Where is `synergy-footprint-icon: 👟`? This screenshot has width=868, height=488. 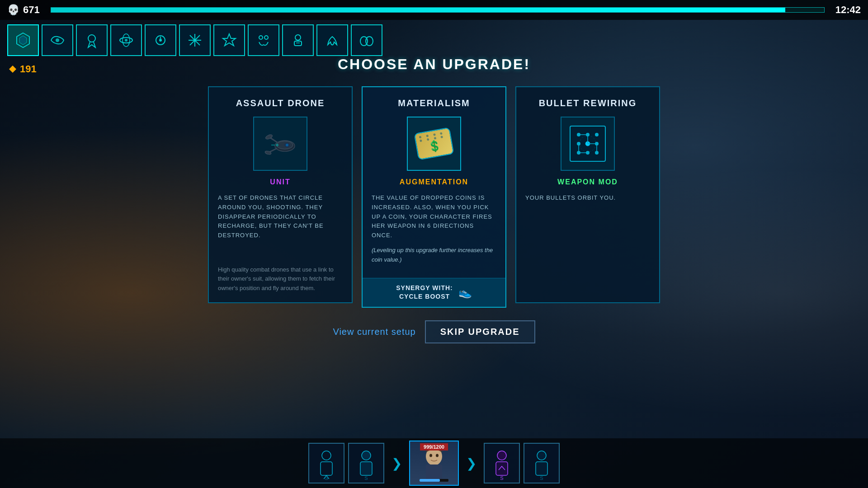 synergy-footprint-icon: 👟 is located at coordinates (465, 292).